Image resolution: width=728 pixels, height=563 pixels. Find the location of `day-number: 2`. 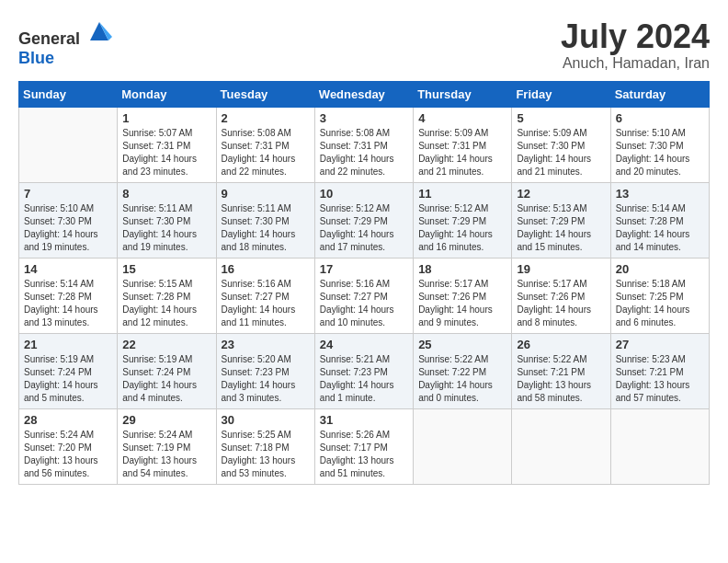

day-number: 2 is located at coordinates (266, 118).